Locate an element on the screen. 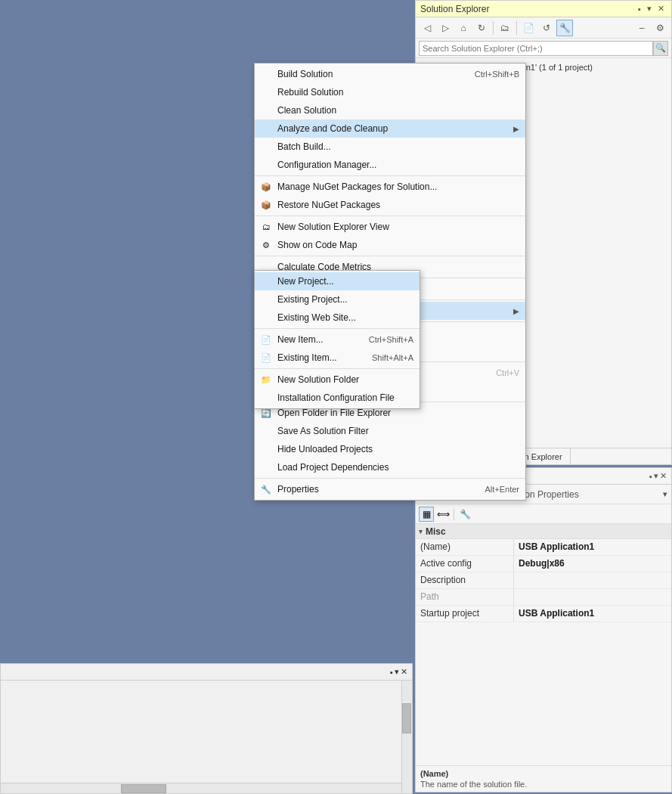 This screenshot has height=794, width=672. scrollbar-thumb-v is located at coordinates (407, 718).